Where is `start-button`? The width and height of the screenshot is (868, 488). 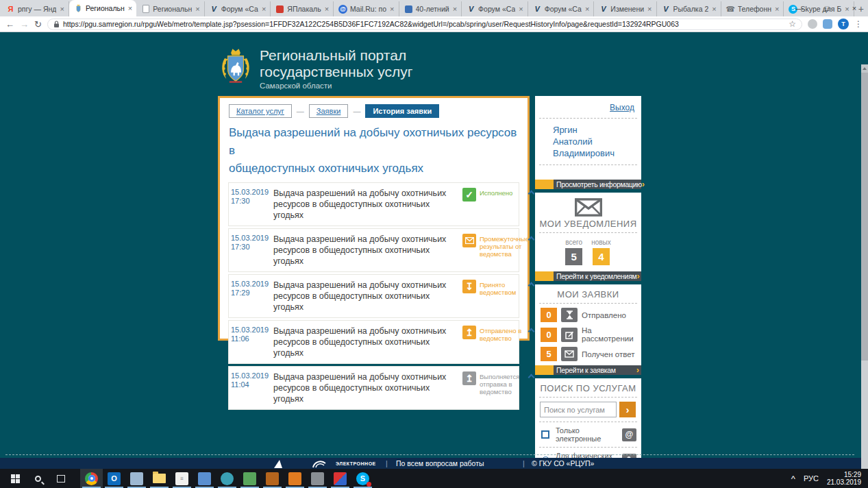
start-button is located at coordinates (15, 478).